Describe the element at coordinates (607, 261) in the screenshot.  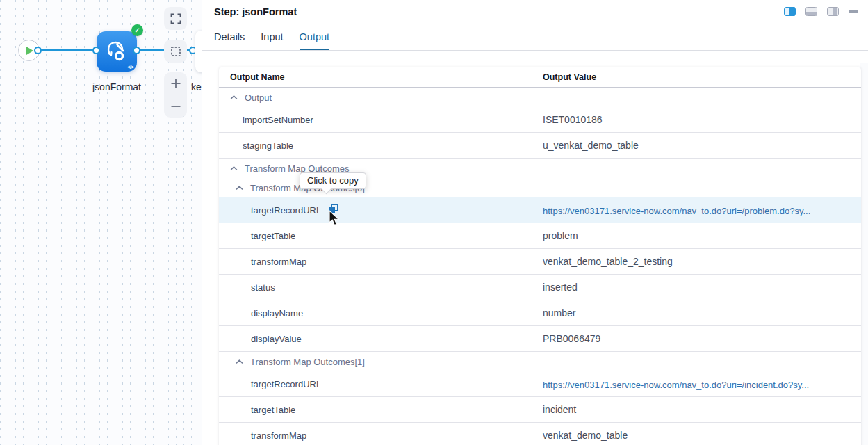
I see `output-value-cell: venkat_demo_table_2_testing` at that location.